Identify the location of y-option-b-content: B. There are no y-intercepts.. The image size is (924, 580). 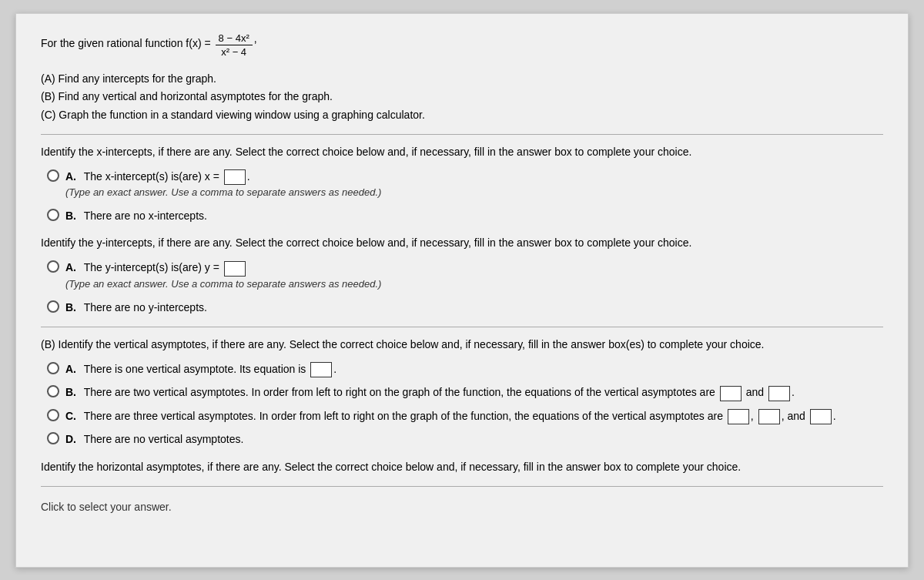
(136, 307).